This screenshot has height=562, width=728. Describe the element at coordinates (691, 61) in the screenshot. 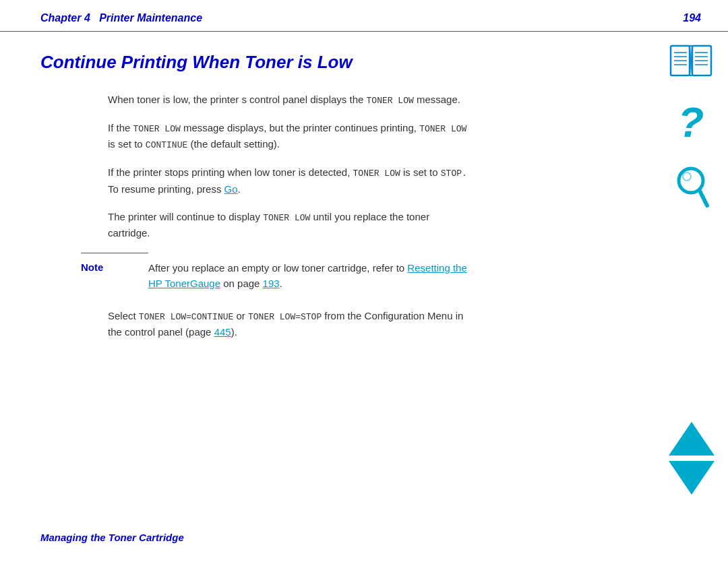

I see `book-icon` at that location.